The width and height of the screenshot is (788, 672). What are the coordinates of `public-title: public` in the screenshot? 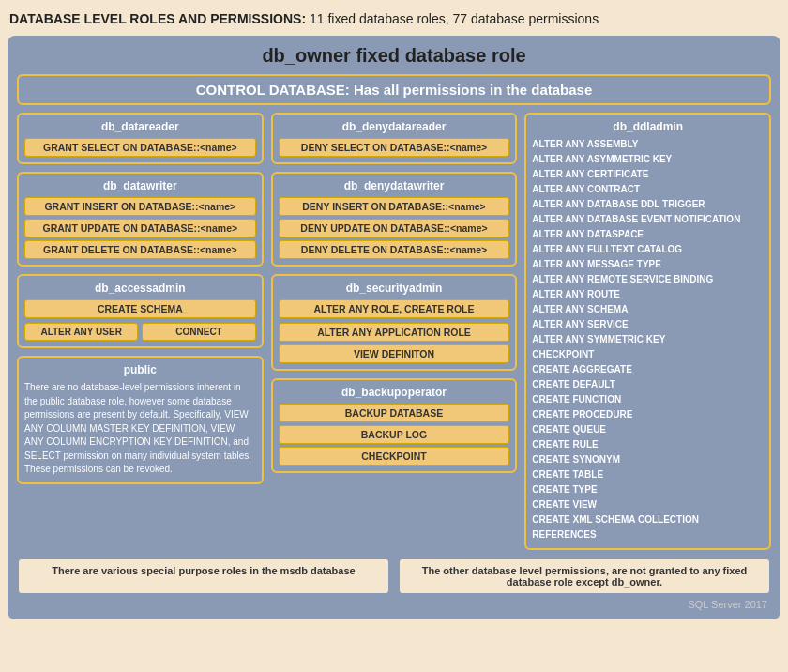 It's located at (141, 370).